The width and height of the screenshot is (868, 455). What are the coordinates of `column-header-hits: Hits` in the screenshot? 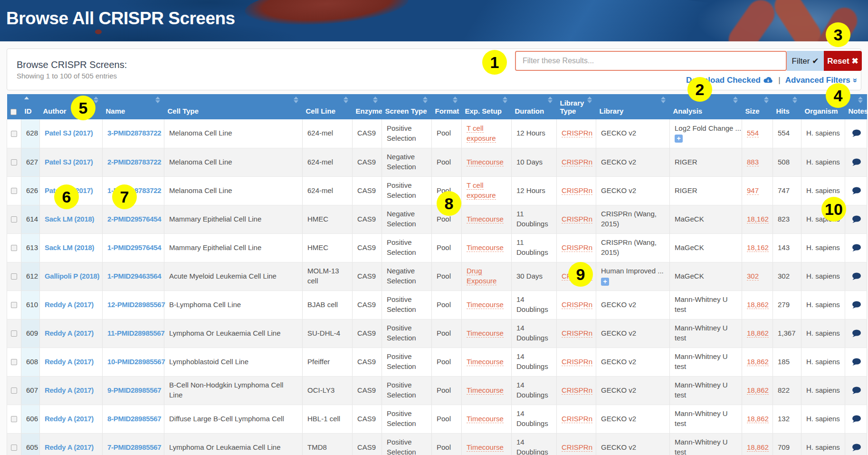 It's located at (787, 106).